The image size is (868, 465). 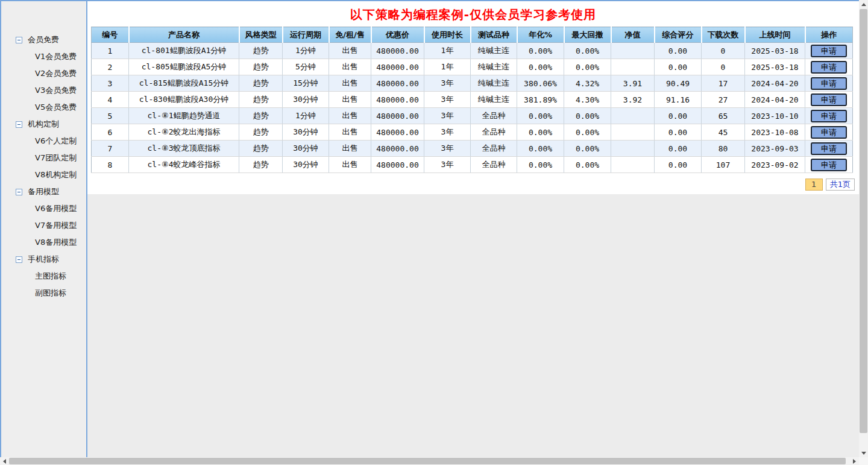 What do you see at coordinates (723, 165) in the screenshot?
I see `table-cell: 107` at bounding box center [723, 165].